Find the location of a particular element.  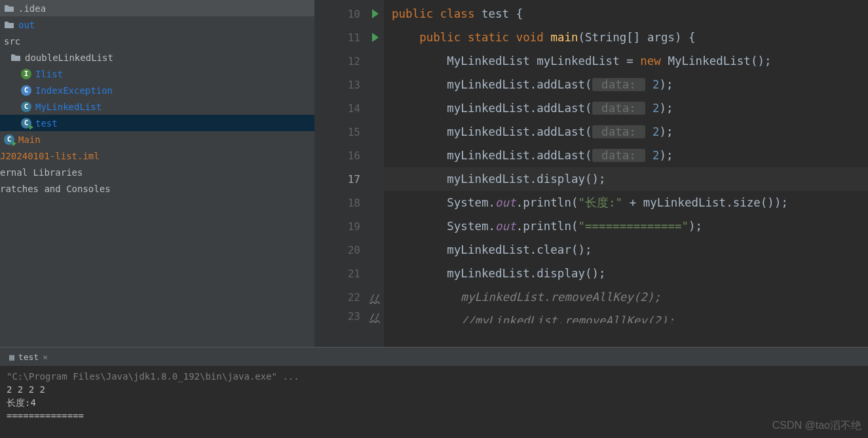

tree-item-out: out is located at coordinates (157, 25).